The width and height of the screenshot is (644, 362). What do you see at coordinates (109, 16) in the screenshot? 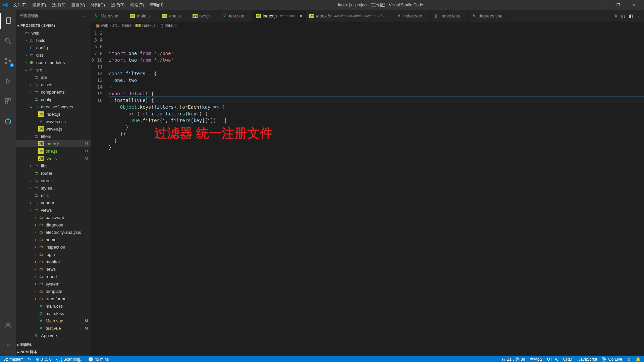
I see `editor-tab: VMain.vue×` at bounding box center [109, 16].